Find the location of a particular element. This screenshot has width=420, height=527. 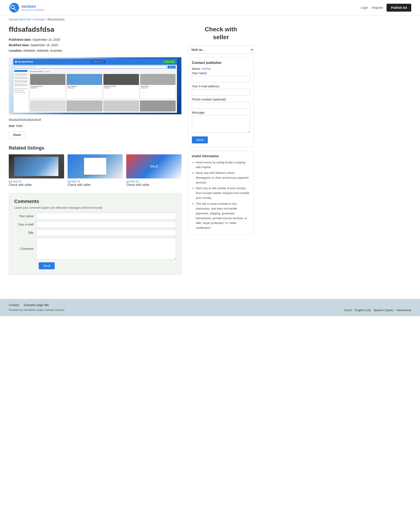

useful-info-item-2: Don't buy or sell outside of your countr… is located at coordinates (223, 193).